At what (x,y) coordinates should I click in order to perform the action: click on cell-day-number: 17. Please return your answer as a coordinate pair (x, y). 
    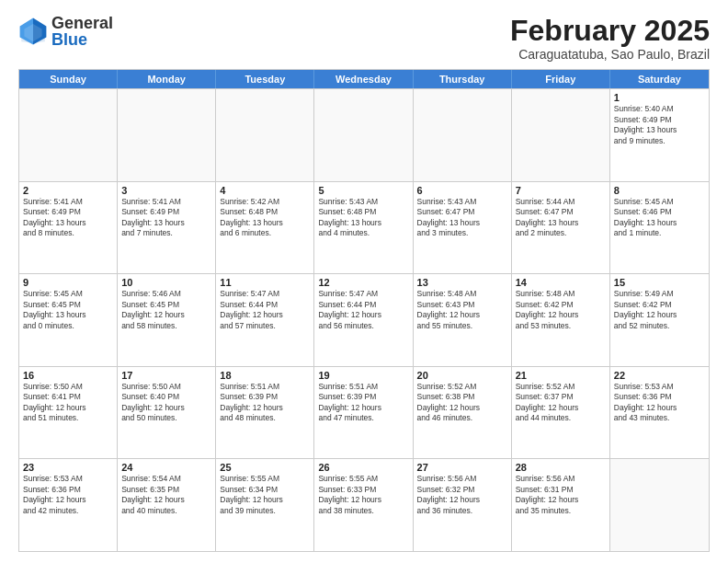
    Looking at the image, I should click on (166, 375).